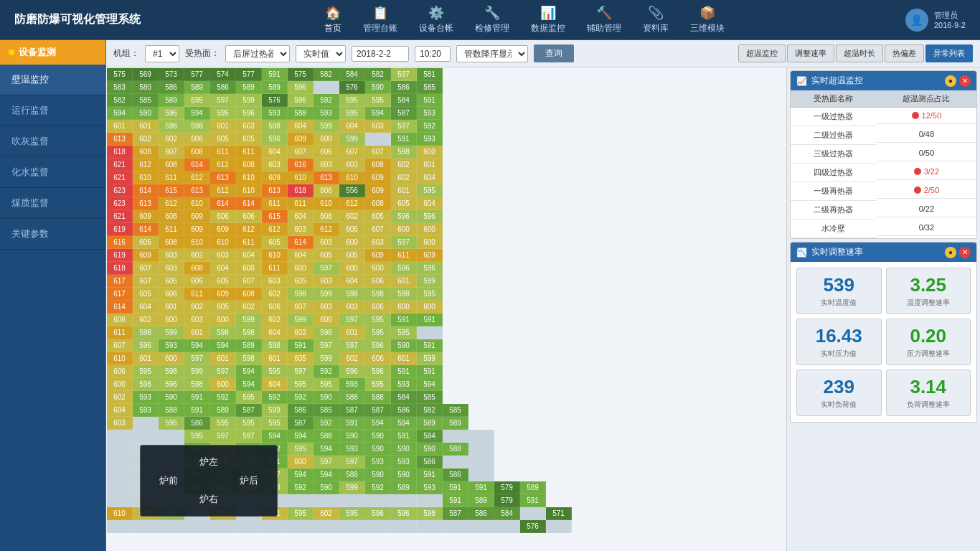  I want to click on list-item: 一级再热器2/50, so click(884, 192).